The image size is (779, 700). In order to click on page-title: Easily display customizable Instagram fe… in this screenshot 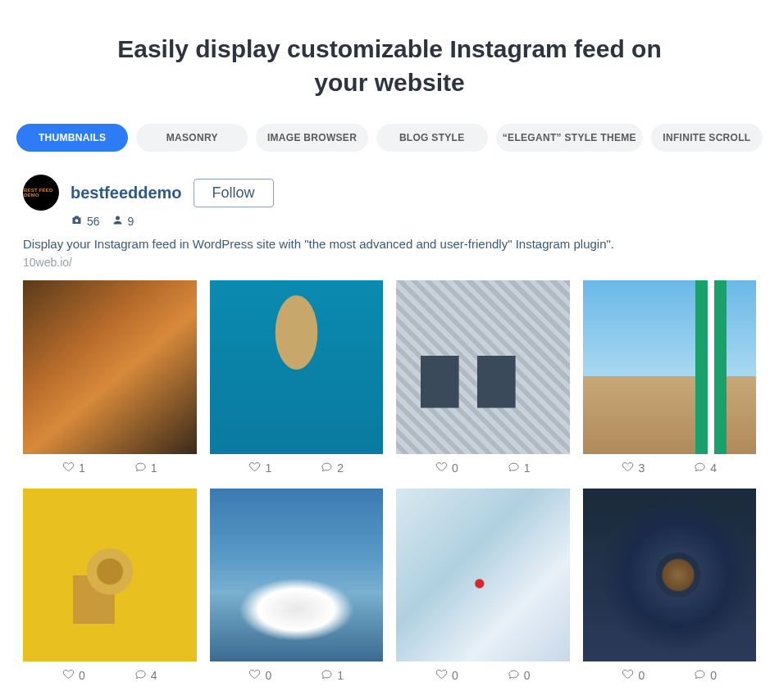, I will do `click(390, 66)`.